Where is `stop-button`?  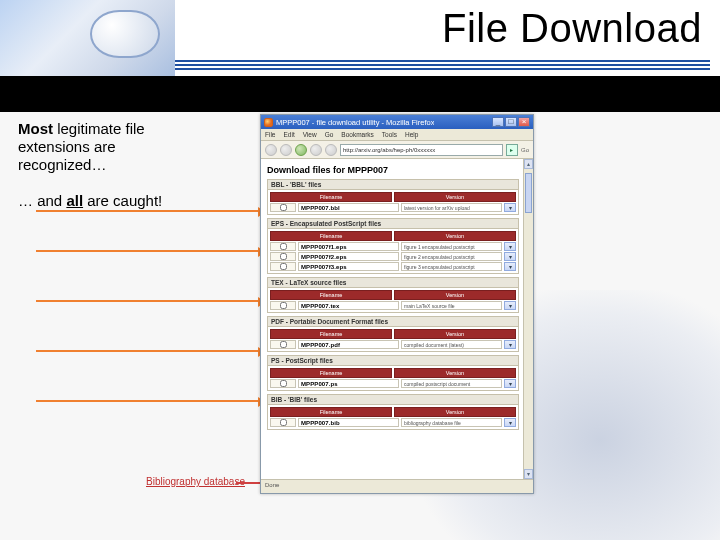 stop-button is located at coordinates (316, 150).